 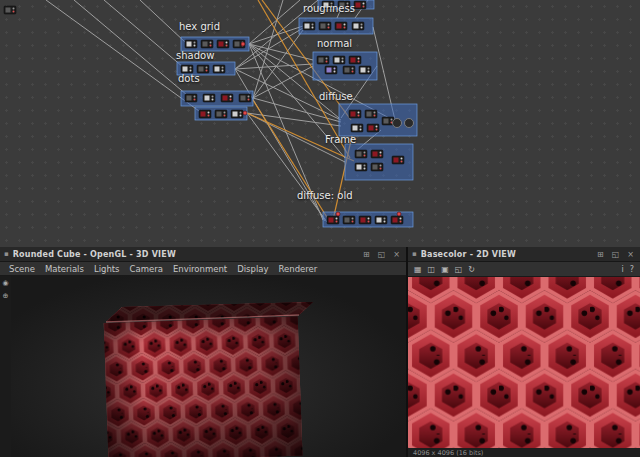 What do you see at coordinates (203, 254) in the screenshot?
I see `panel-3d-header: ▪ Rounded Cube - OpenGL - 3D VIEW ⊞ ◱ ×` at bounding box center [203, 254].